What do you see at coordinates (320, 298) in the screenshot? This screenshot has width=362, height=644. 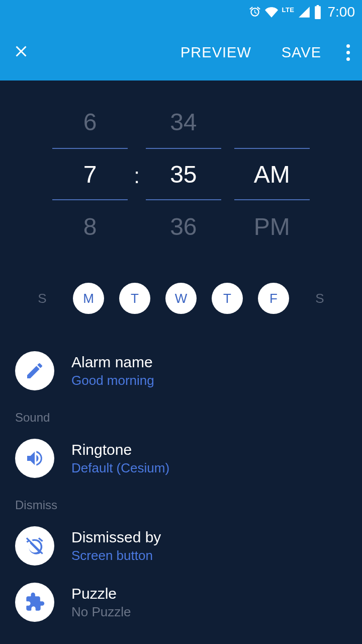 I see `day-6: S` at bounding box center [320, 298].